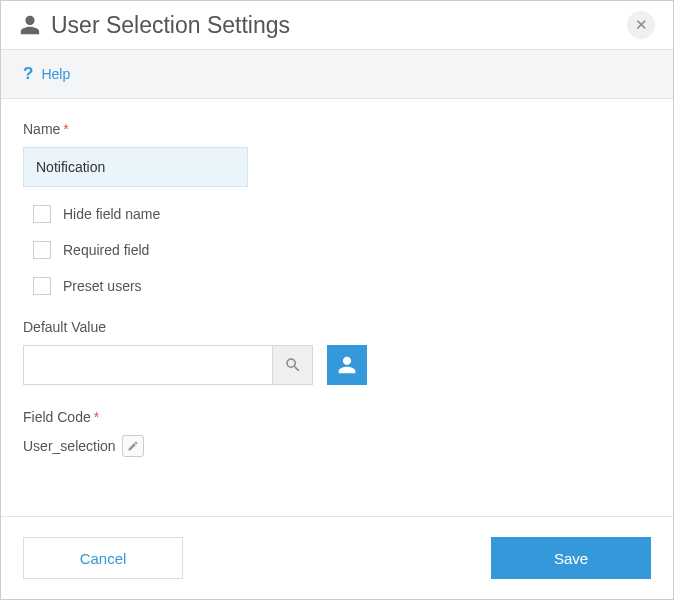 This screenshot has height=600, width=674. I want to click on default-value-group: Default Value, so click(337, 352).